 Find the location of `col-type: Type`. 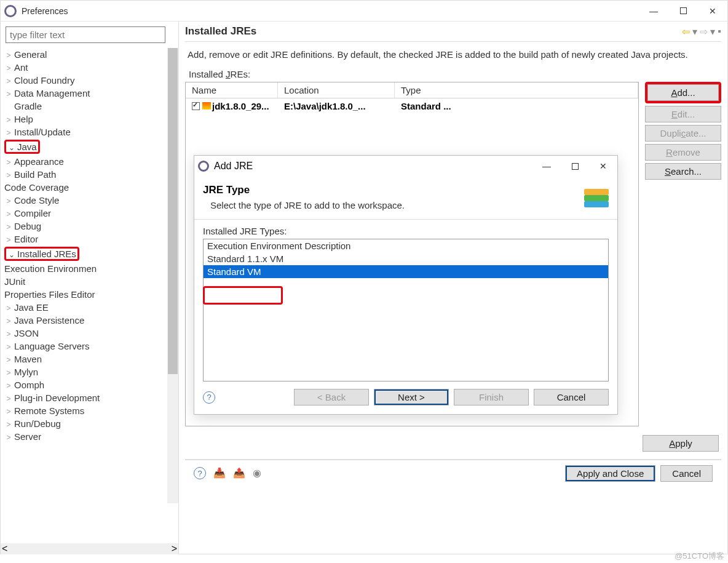

col-type: Type is located at coordinates (516, 90).